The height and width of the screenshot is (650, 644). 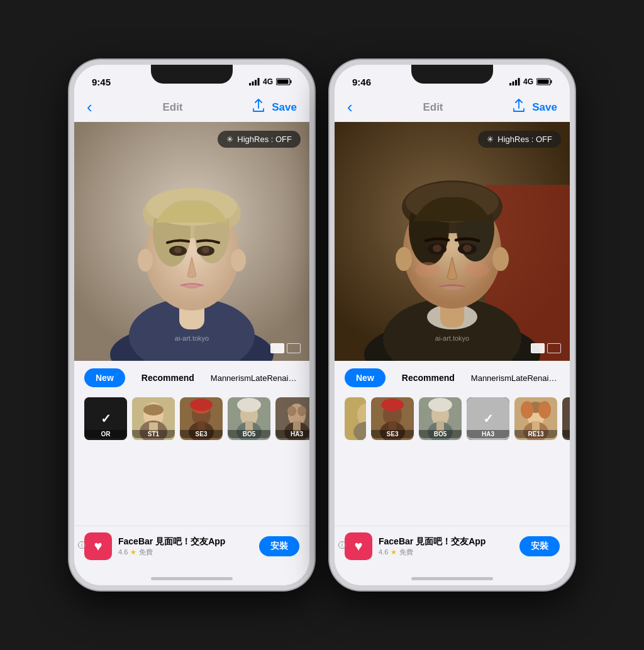 I want to click on style-label-ha3-right: HA3, so click(x=488, y=434).